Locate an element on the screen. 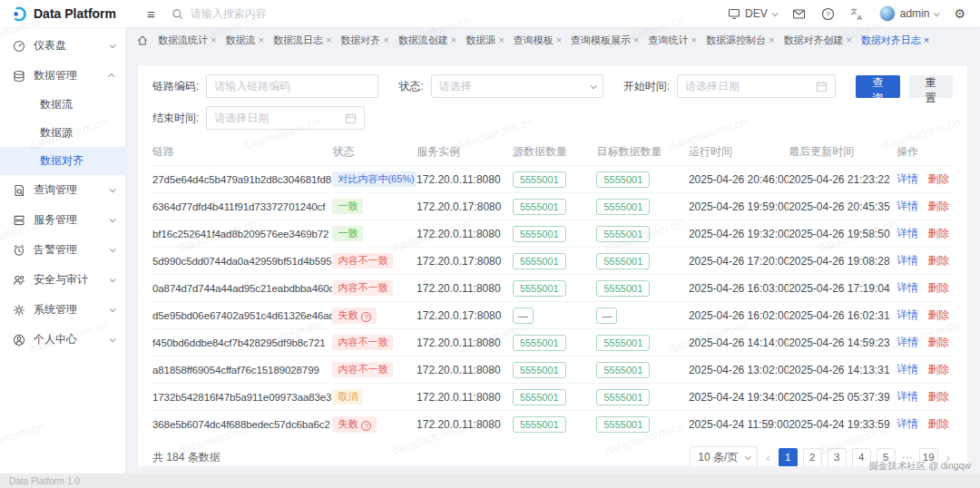  page-button: 2 is located at coordinates (813, 457).